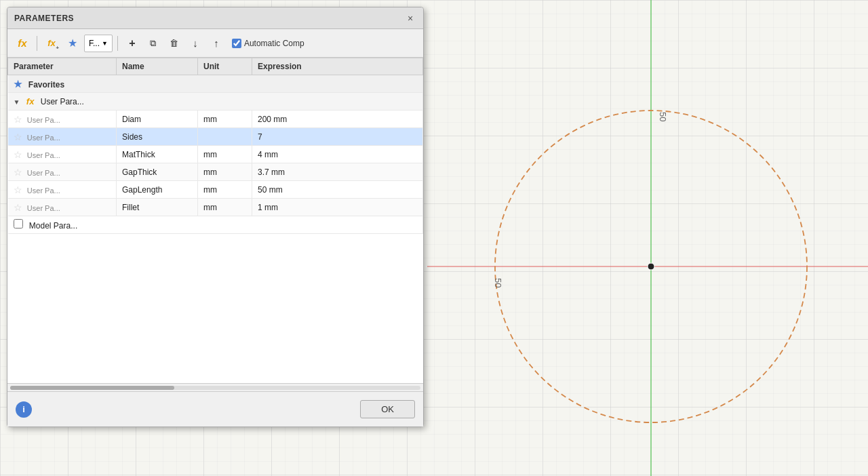 This screenshot has height=476, width=868. Describe the element at coordinates (62, 172) in the screenshot. I see `row-param-gapthick: ☆ User Pa...` at that location.